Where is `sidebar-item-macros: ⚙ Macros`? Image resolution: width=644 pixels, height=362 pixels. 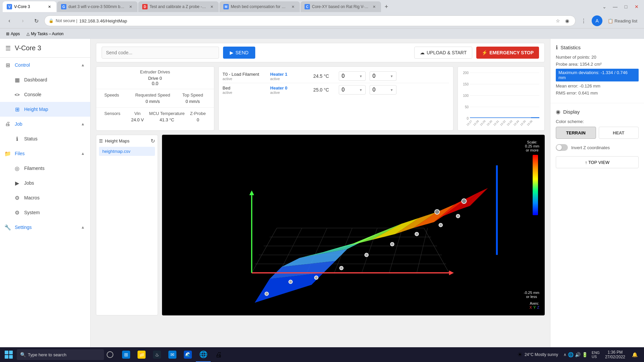 sidebar-item-macros: ⚙ Macros is located at coordinates (45, 198).